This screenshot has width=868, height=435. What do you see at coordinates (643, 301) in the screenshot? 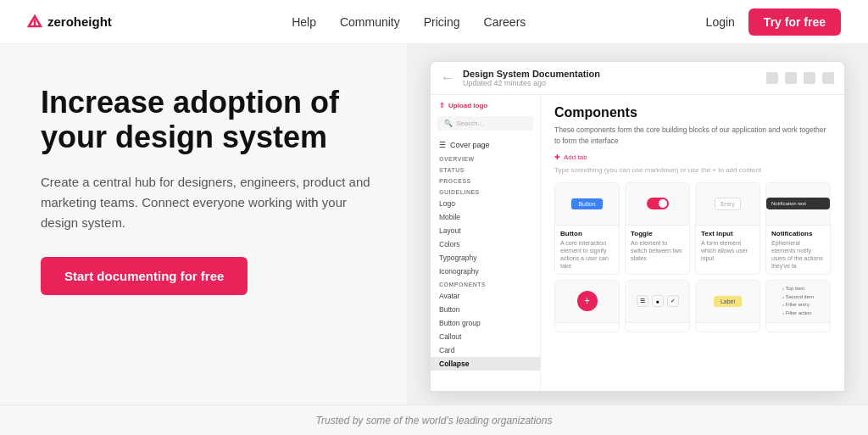
I see `icon-sm-1: ☰` at bounding box center [643, 301].